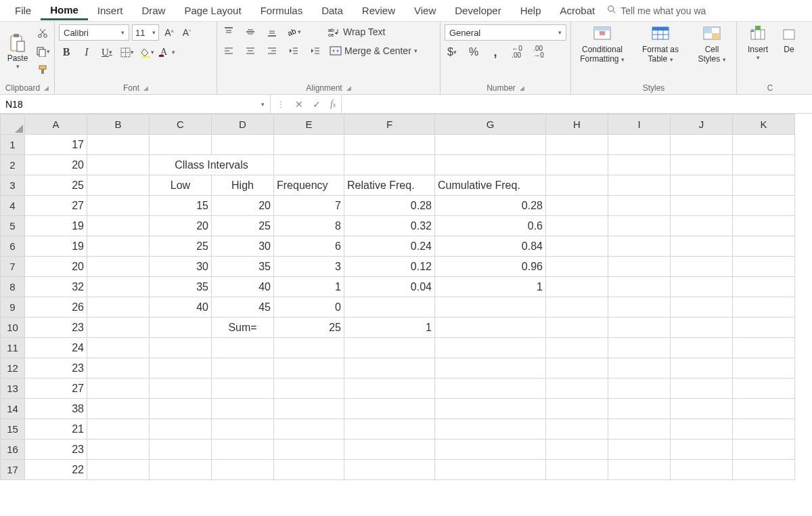 The image size is (812, 516). Describe the element at coordinates (764, 226) in the screenshot. I see `cell-K5` at that location.